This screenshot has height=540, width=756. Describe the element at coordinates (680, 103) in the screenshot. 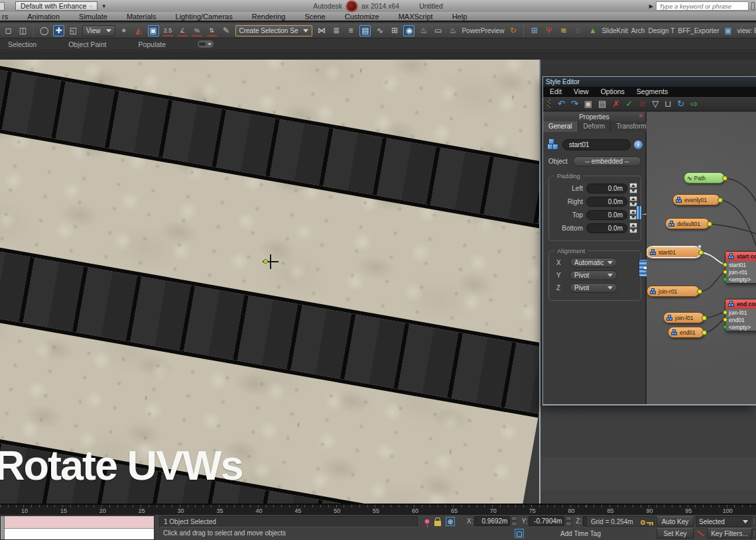

I see `refresh-icon: ↻` at that location.